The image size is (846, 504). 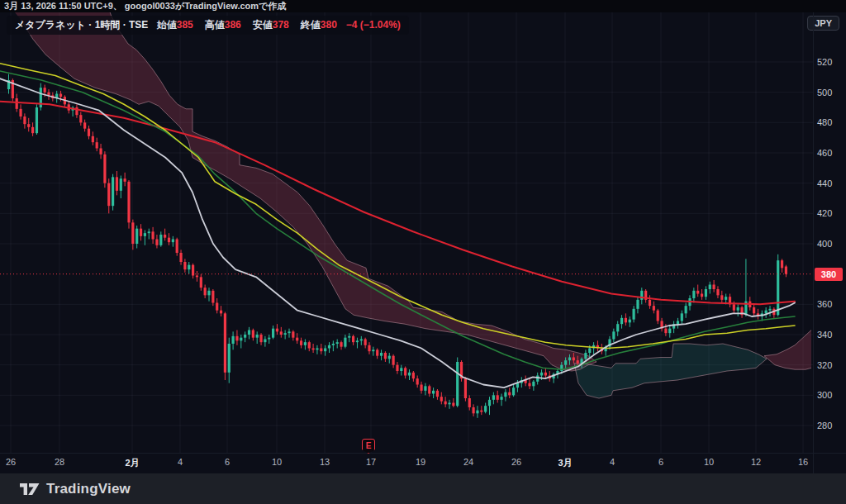 I want to click on price-tick-label: 520, so click(x=825, y=62).